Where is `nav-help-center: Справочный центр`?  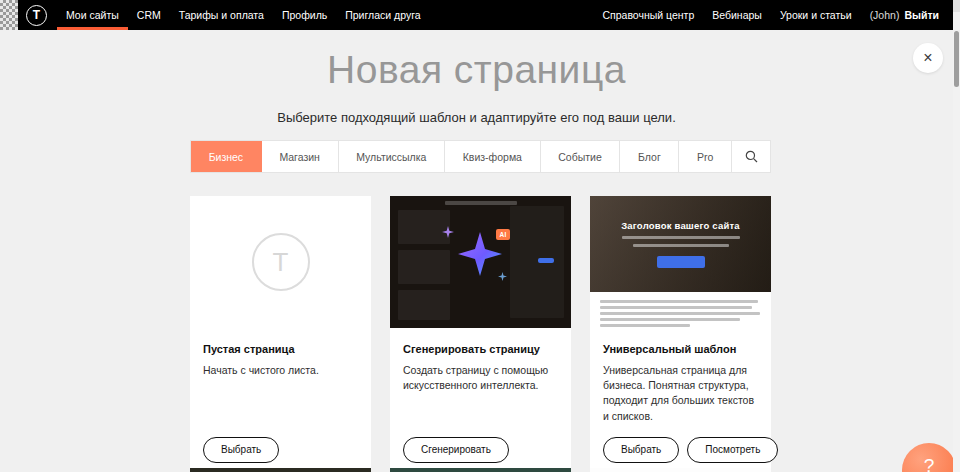 nav-help-center: Справочный центр is located at coordinates (648, 15).